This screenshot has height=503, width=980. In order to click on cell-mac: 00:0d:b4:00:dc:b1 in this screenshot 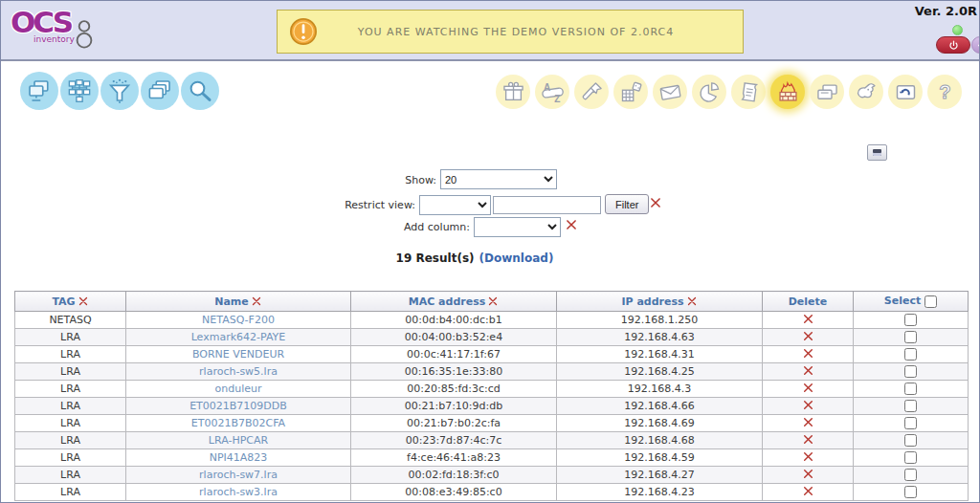, I will do `click(454, 320)`.